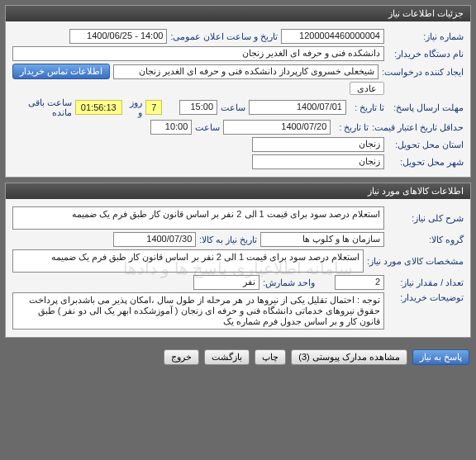  I want to click on label-reply-deadline: مهلت ارسال پاسخ:, so click(426, 107).